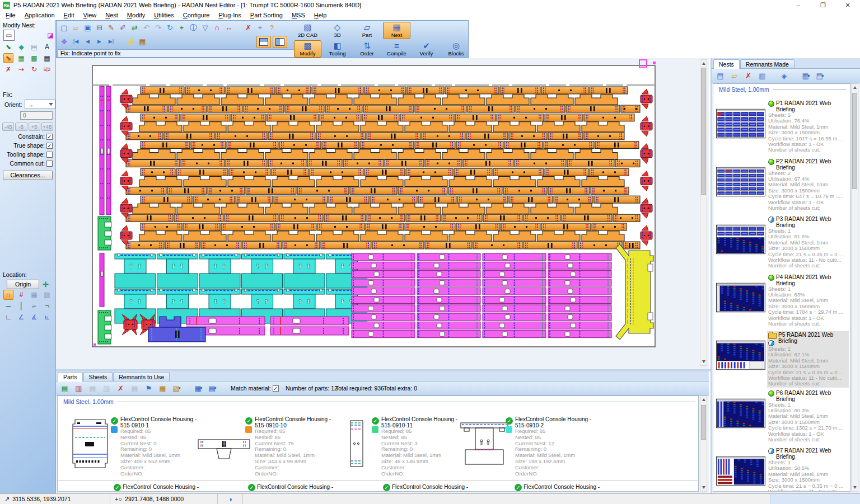  Describe the element at coordinates (162, 388) in the screenshot. I see `table-view-icon: ▦` at that location.